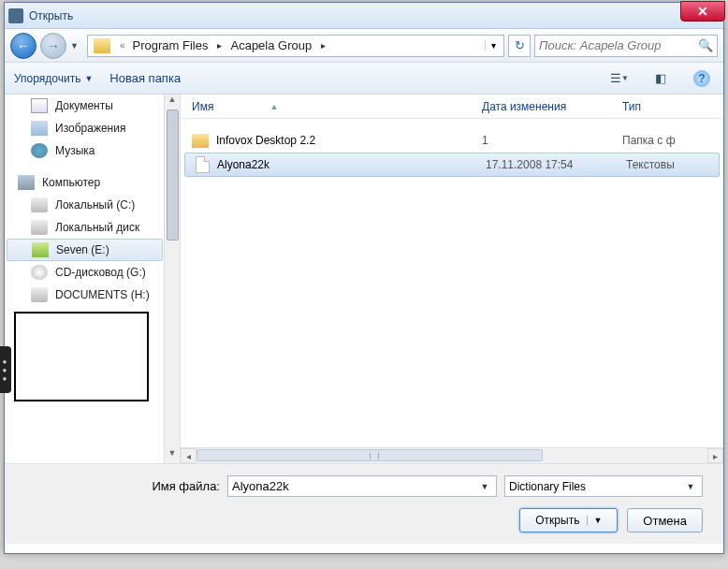  I want to click on sidebar-library-item: Музыка, so click(92, 151).